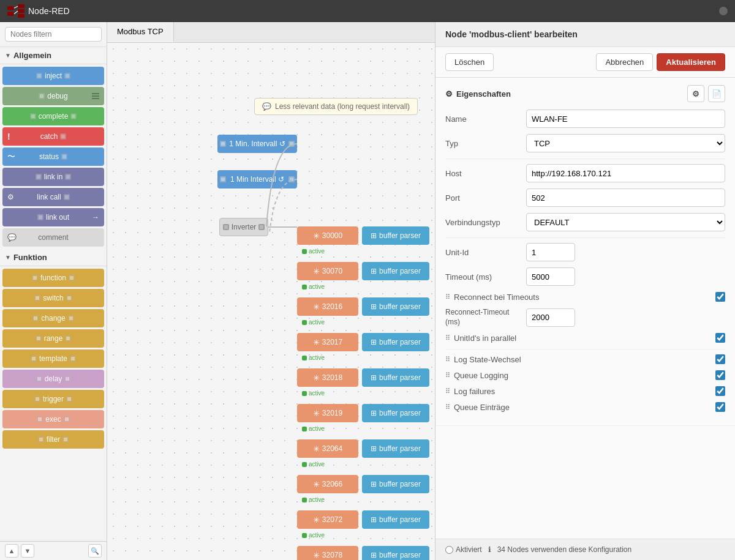 The width and height of the screenshot is (735, 560). What do you see at coordinates (450, 550) in the screenshot?
I see `activate-radio-input` at bounding box center [450, 550].